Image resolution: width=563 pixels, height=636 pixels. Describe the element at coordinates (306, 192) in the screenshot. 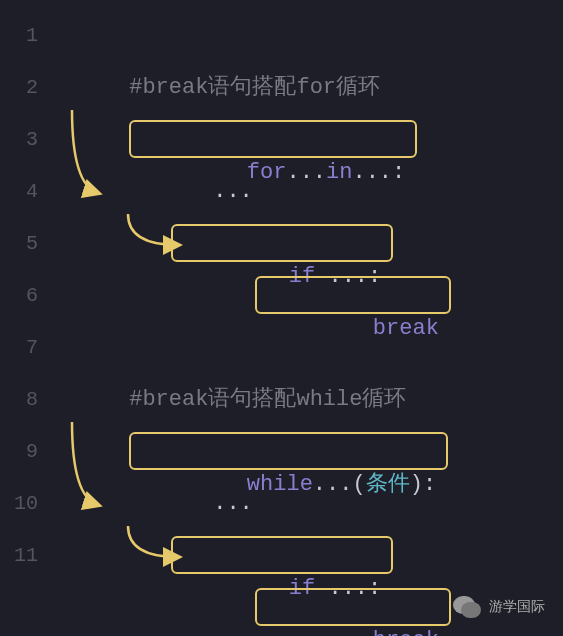

I see `code-line-4: if ...:` at that location.